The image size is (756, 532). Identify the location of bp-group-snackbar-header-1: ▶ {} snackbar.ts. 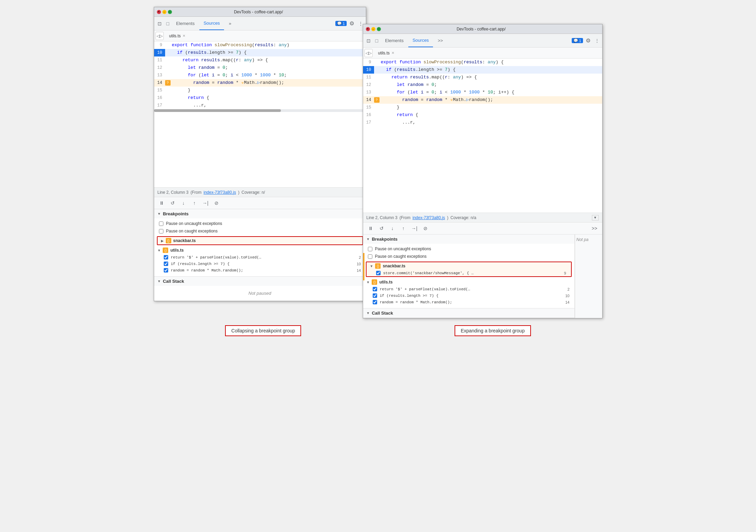
(260, 241).